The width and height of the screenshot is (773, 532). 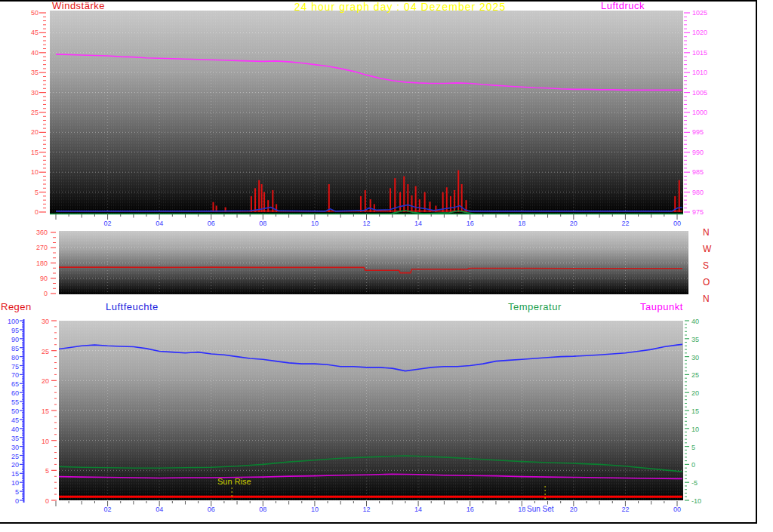 I want to click on tick-label: 980, so click(x=698, y=192).